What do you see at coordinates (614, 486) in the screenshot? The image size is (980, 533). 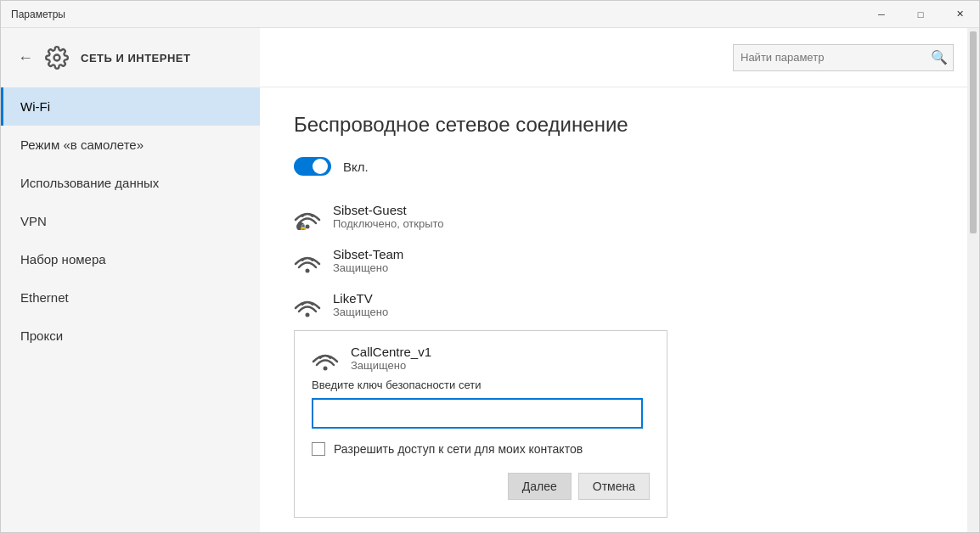 I see `cancel-button: Отмена` at bounding box center [614, 486].